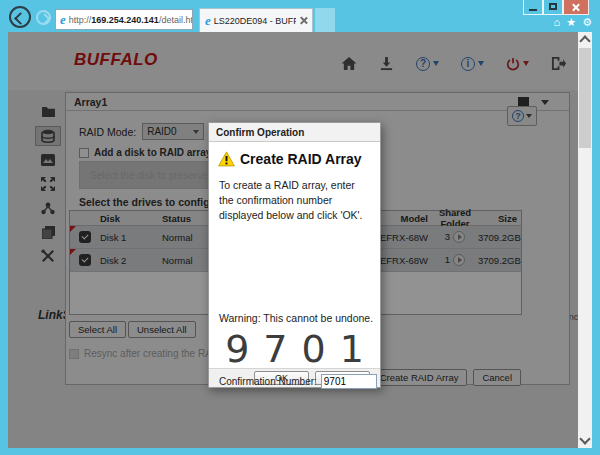 This screenshot has height=455, width=600. Describe the element at coordinates (533, 8) in the screenshot. I see `minimize-button` at that location.